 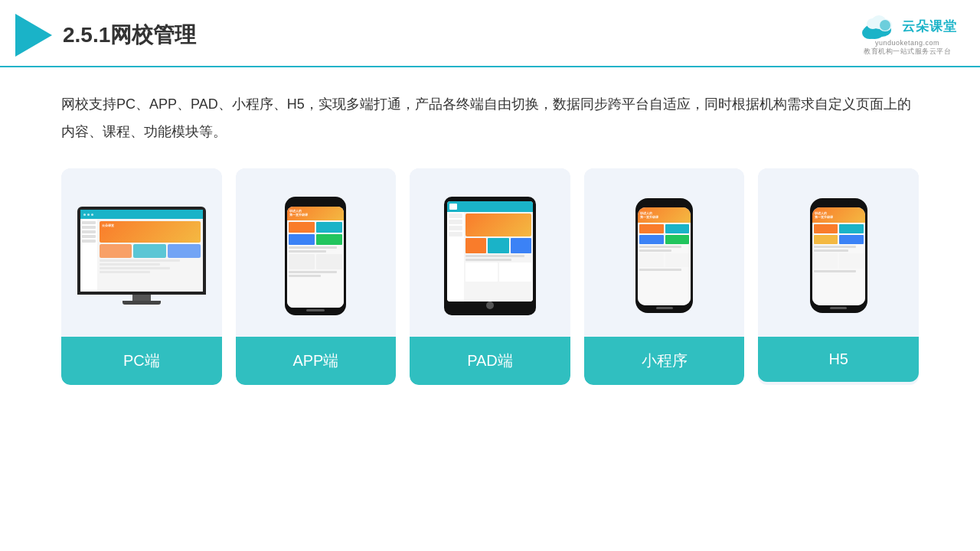 What do you see at coordinates (106, 35) in the screenshot?
I see `header-left: 2.5.1网校管理` at bounding box center [106, 35].